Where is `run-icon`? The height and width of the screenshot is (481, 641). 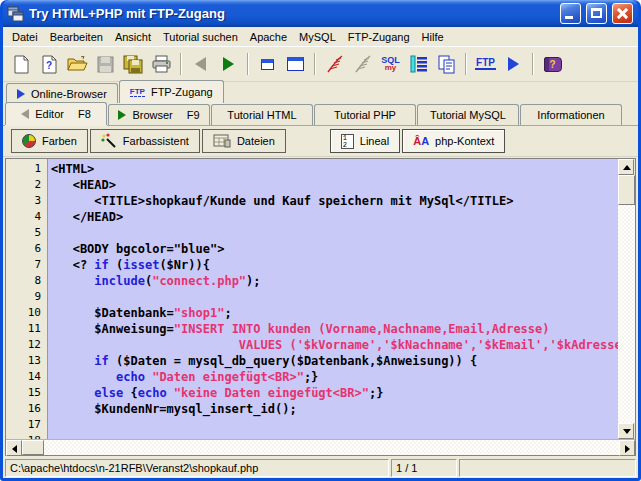 run-icon is located at coordinates (228, 64).